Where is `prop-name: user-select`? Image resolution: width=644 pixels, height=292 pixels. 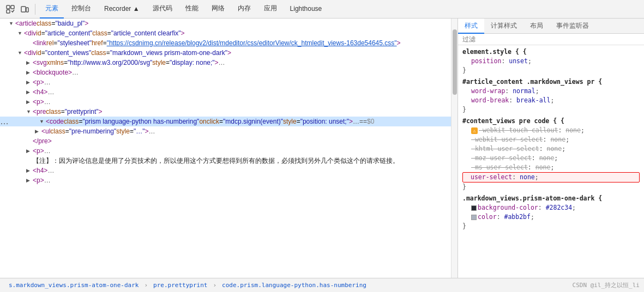 prop-name: user-select is located at coordinates (491, 177).